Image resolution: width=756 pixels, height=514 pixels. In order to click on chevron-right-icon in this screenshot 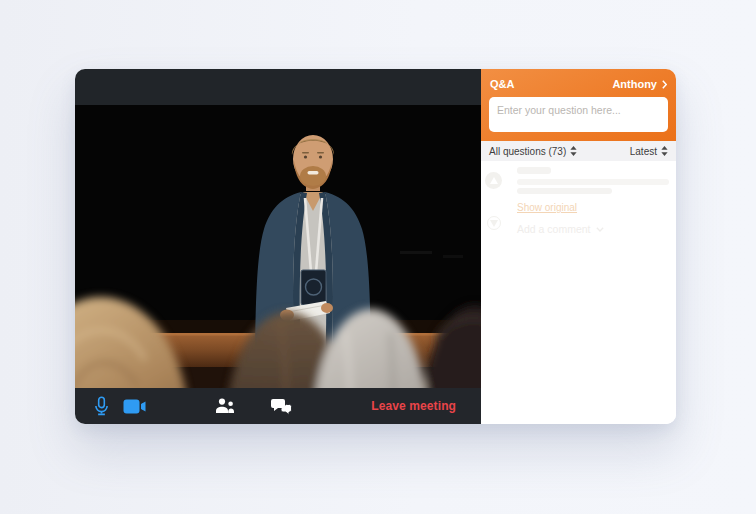, I will do `click(664, 84)`.